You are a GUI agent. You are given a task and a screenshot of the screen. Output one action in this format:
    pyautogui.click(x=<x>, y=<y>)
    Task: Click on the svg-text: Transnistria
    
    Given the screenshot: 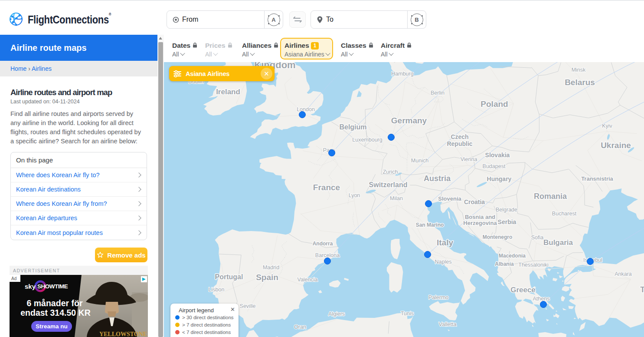 What is the action you would take?
    pyautogui.click(x=597, y=179)
    